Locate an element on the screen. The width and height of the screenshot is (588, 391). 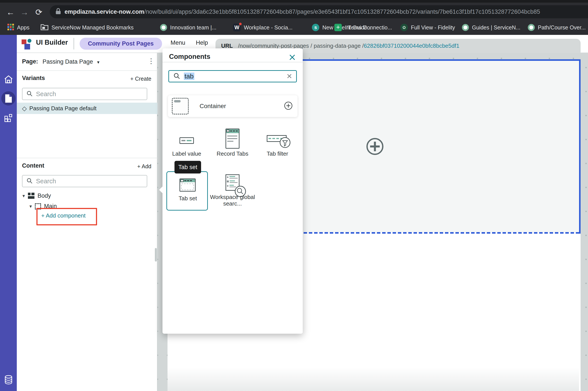
apps-grid-icon is located at coordinates (11, 27).